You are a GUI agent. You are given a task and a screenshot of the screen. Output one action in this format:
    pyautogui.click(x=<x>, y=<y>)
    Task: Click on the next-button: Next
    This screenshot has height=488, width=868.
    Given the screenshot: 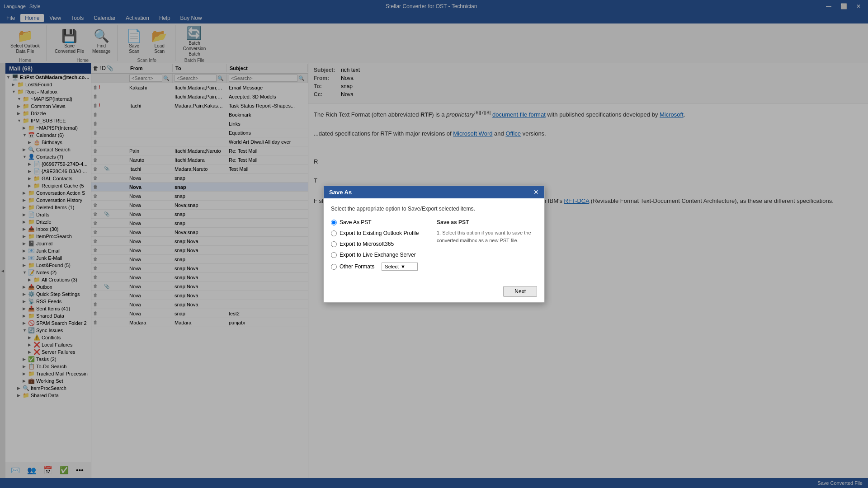 What is the action you would take?
    pyautogui.click(x=520, y=291)
    